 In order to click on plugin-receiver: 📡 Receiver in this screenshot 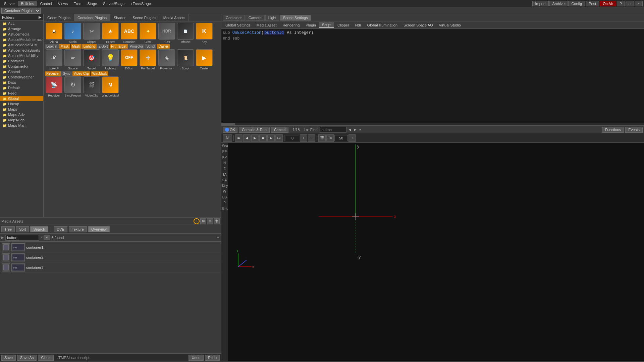, I will do `click(54, 87)`.